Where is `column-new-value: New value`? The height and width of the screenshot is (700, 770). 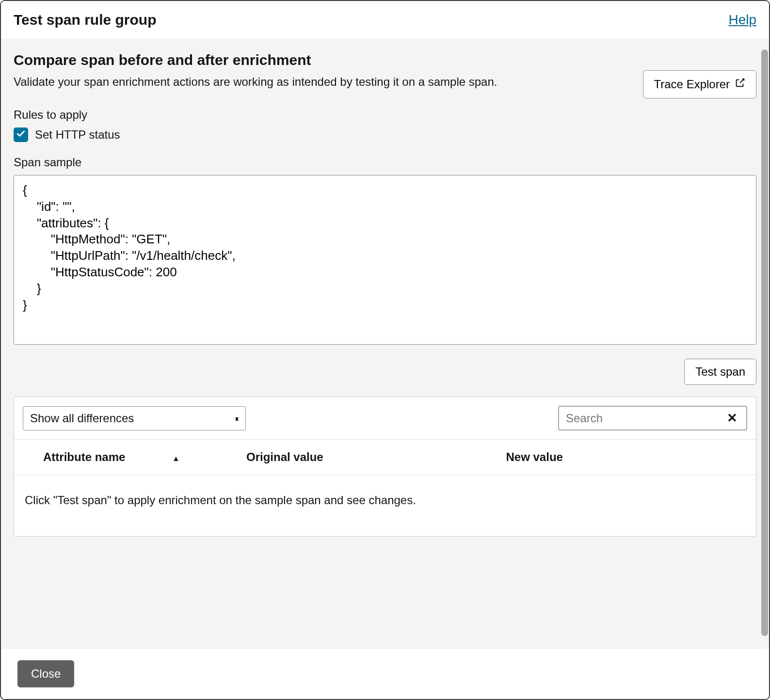
column-new-value: New value is located at coordinates (626, 458).